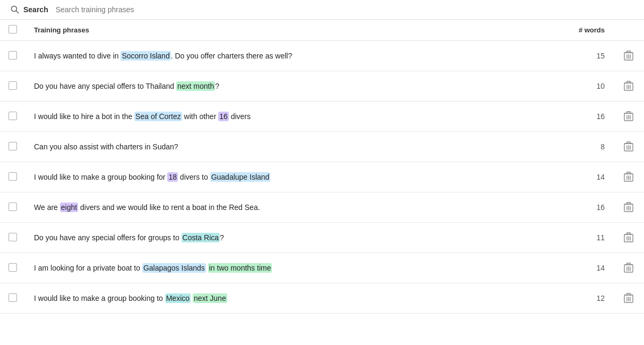 This screenshot has width=644, height=345. I want to click on search-input, so click(345, 10).